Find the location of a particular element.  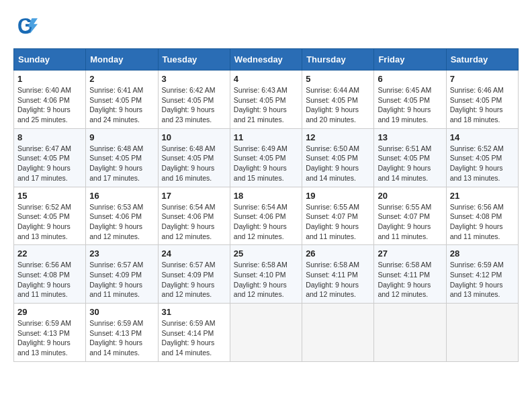

day-number: 5 is located at coordinates (338, 79).